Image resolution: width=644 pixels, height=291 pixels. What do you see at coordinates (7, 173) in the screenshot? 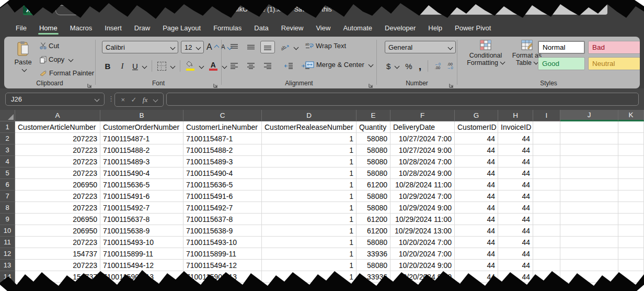
I see `row-header-5: 5` at bounding box center [7, 173].